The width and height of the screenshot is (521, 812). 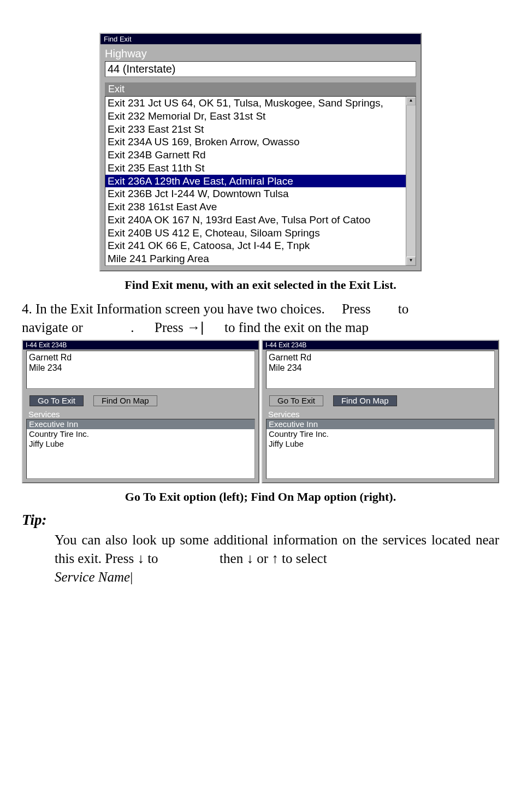 What do you see at coordinates (260, 69) in the screenshot?
I see `highway-input: 44 (Interstate)` at bounding box center [260, 69].